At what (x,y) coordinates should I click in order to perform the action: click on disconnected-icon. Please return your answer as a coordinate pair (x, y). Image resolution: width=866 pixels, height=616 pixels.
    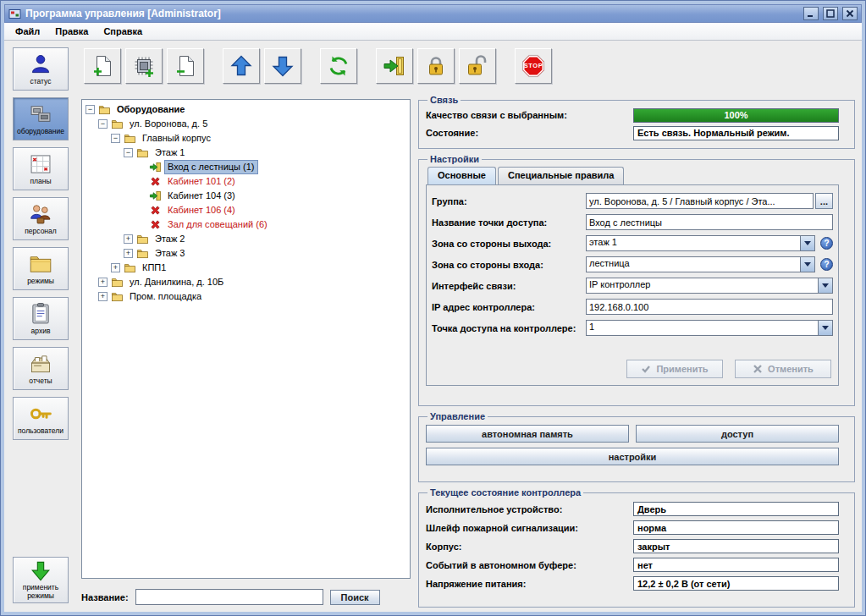
    Looking at the image, I should click on (156, 210).